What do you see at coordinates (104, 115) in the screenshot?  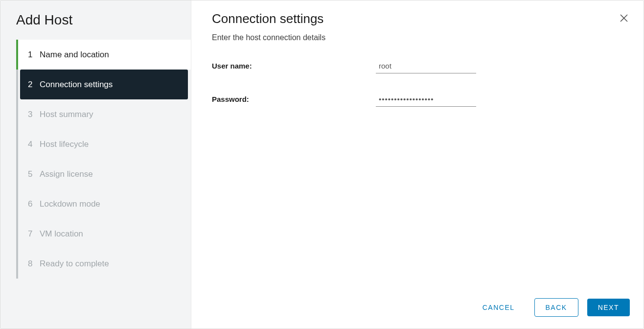 I see `step-host-summary: 3 Host summary` at bounding box center [104, 115].